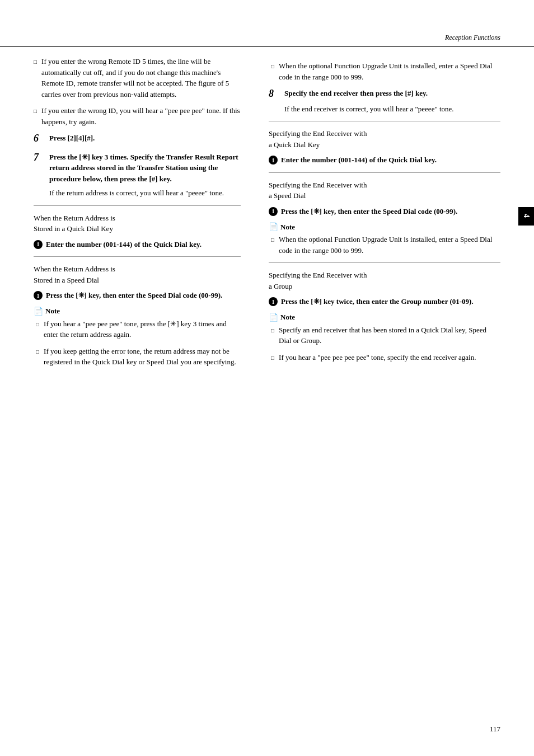 The height and width of the screenshot is (756, 534). What do you see at coordinates (137, 139) in the screenshot?
I see `step-6-block: 6 Press [2][4][#].` at bounding box center [137, 139].